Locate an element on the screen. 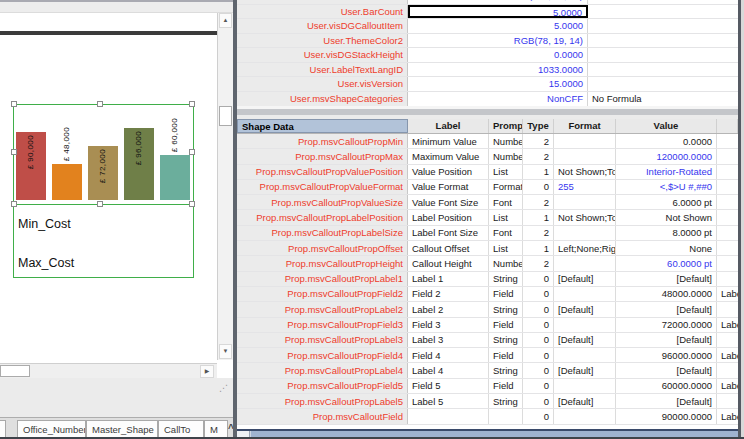  cell-format: Not Shown;To is located at coordinates (585, 172).